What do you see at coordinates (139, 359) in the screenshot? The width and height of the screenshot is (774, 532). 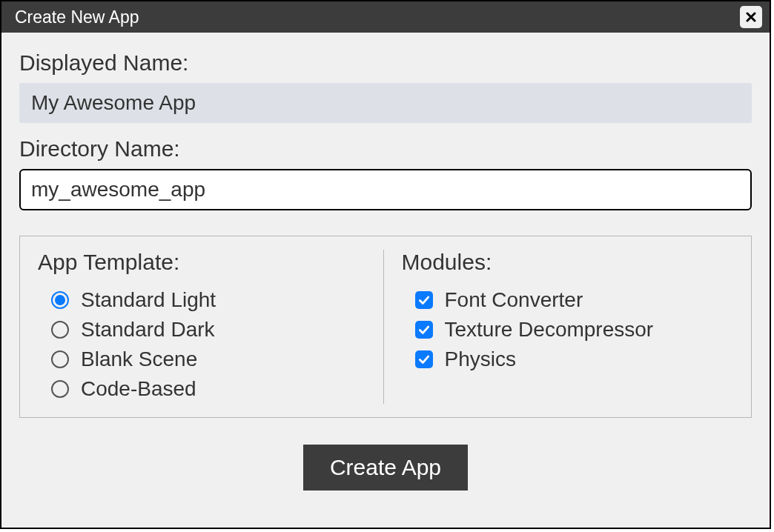 I see `template-option-label: Blank Scene` at bounding box center [139, 359].